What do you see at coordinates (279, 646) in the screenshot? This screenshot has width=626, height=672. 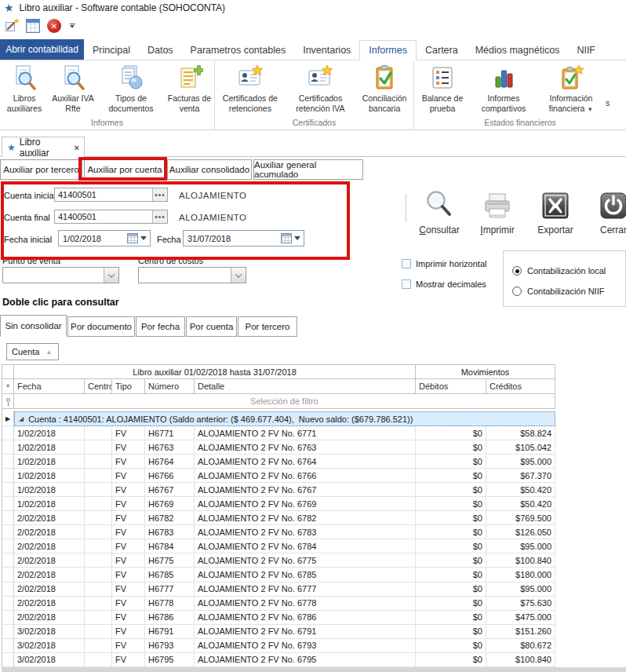 I see `table-row: 3/02/2018 FV H6793 ALOJAMIENTO 2 FV No. …` at bounding box center [279, 646].